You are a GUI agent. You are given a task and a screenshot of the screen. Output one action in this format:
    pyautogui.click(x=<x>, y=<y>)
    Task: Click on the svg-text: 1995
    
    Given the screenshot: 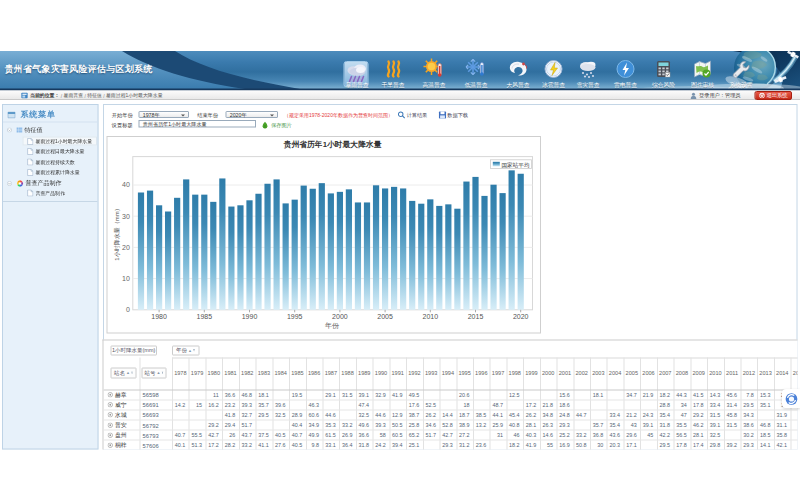 What is the action you would take?
    pyautogui.click(x=295, y=316)
    